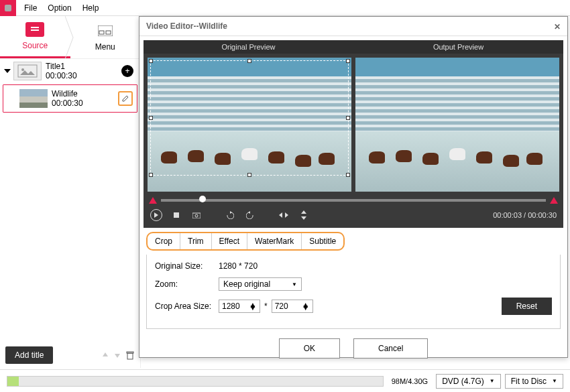 This screenshot has height=392, width=570. Describe the element at coordinates (31, 8) in the screenshot. I see `menu-file: File` at that location.